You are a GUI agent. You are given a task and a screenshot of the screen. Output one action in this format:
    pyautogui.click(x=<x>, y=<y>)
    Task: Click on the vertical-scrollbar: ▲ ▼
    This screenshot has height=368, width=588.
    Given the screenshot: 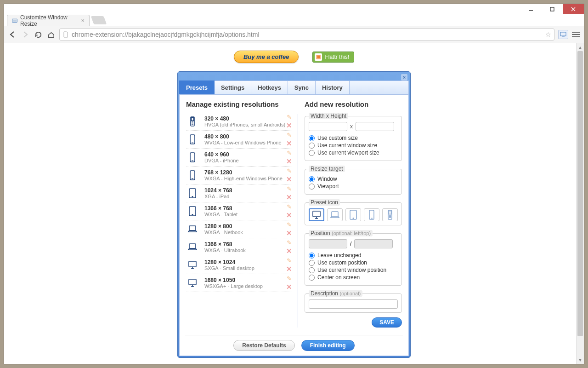 What is the action you would take?
    pyautogui.click(x=580, y=203)
    